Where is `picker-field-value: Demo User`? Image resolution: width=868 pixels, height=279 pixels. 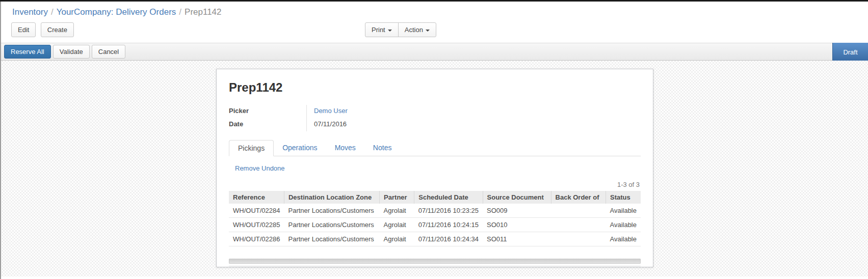 picker-field-value: Demo User is located at coordinates (331, 111).